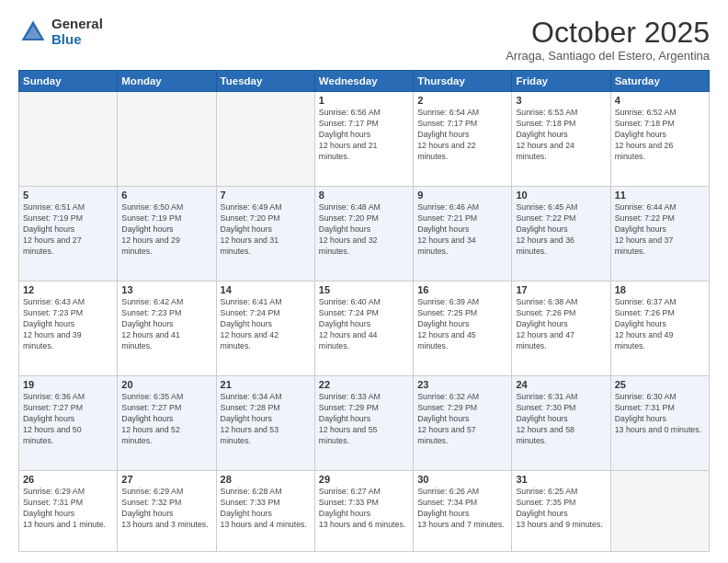 Image resolution: width=728 pixels, height=563 pixels. Describe the element at coordinates (167, 423) in the screenshot. I see `calendar-cell: 20Sunrise: 6:35 AMSunset: 7:27 PMDayligh…` at that location.